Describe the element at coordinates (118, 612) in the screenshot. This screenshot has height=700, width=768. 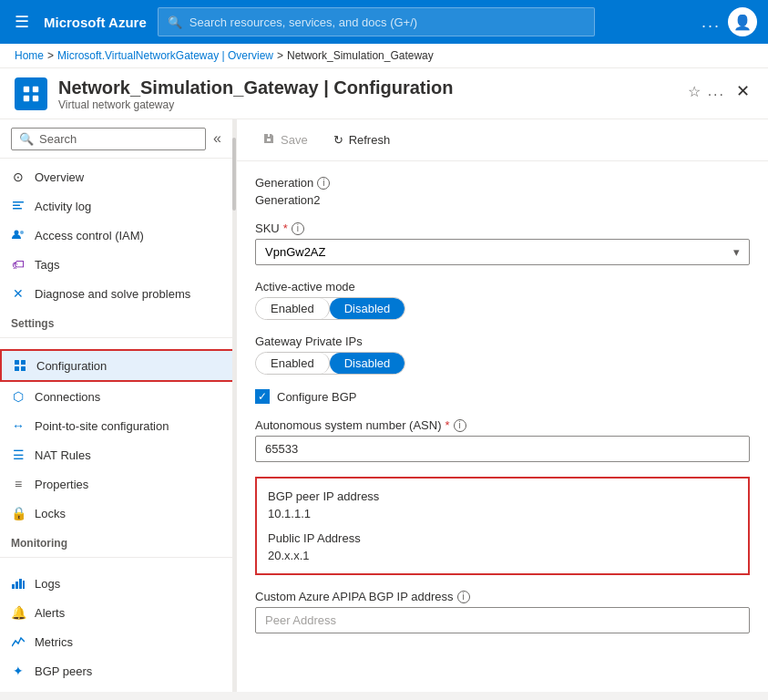
I see `sidebar-item-alerts: 🔔 Alerts` at that location.